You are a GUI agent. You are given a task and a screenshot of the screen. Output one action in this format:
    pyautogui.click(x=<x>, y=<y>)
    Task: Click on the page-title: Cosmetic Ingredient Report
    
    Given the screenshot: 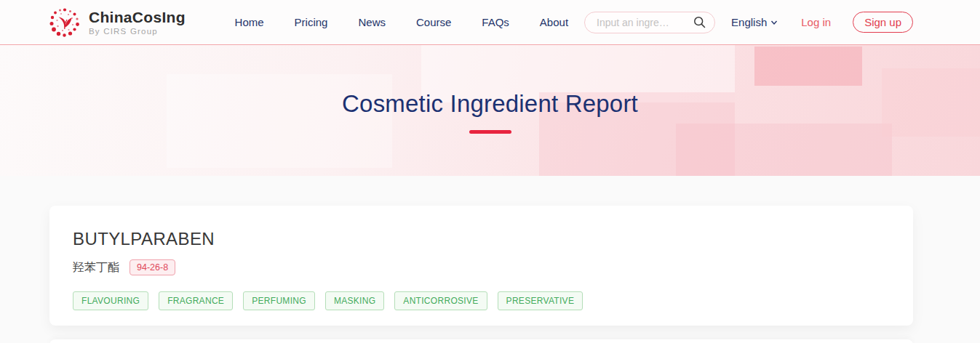 What is the action you would take?
    pyautogui.click(x=490, y=104)
    